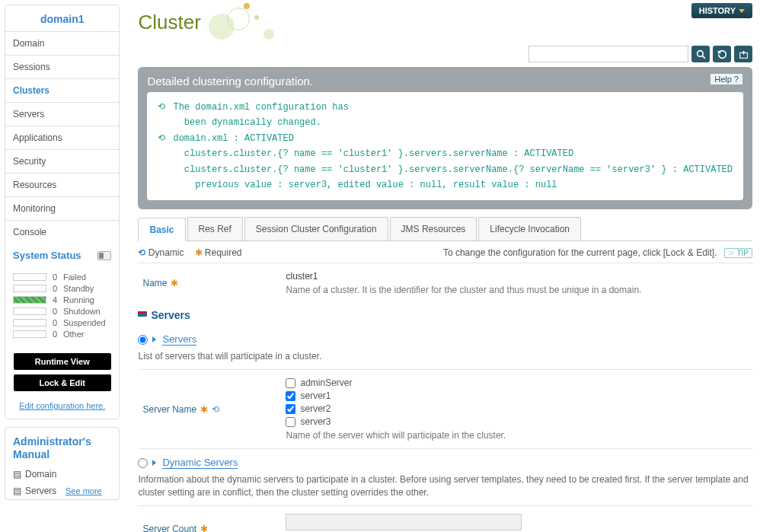 Image resolution: width=760 pixels, height=532 pixels. I want to click on help-button: Help ?, so click(726, 79).